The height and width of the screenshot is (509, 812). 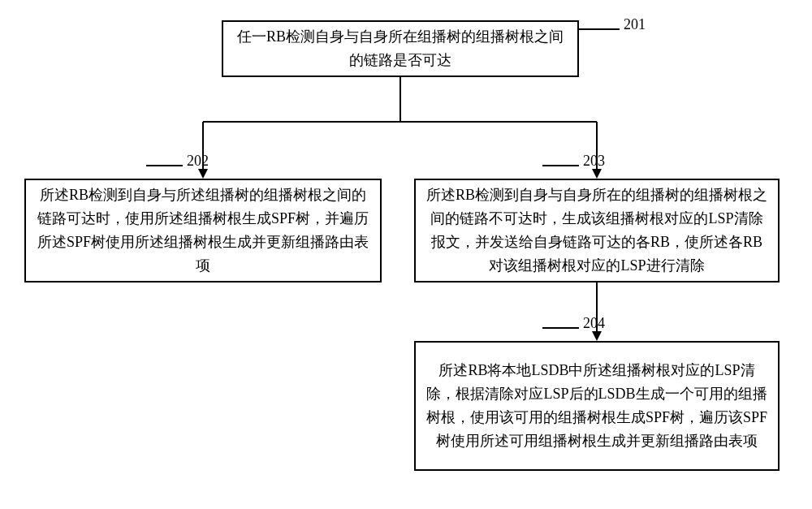 What do you see at coordinates (594, 161) in the screenshot?
I see `flow-label-203: 203` at bounding box center [594, 161].